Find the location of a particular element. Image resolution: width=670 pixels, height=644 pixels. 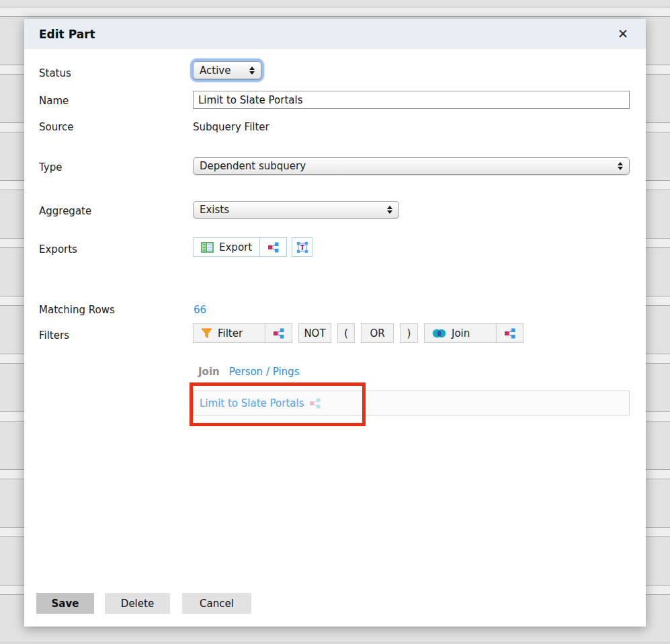

close-icon: ✕ is located at coordinates (623, 34).